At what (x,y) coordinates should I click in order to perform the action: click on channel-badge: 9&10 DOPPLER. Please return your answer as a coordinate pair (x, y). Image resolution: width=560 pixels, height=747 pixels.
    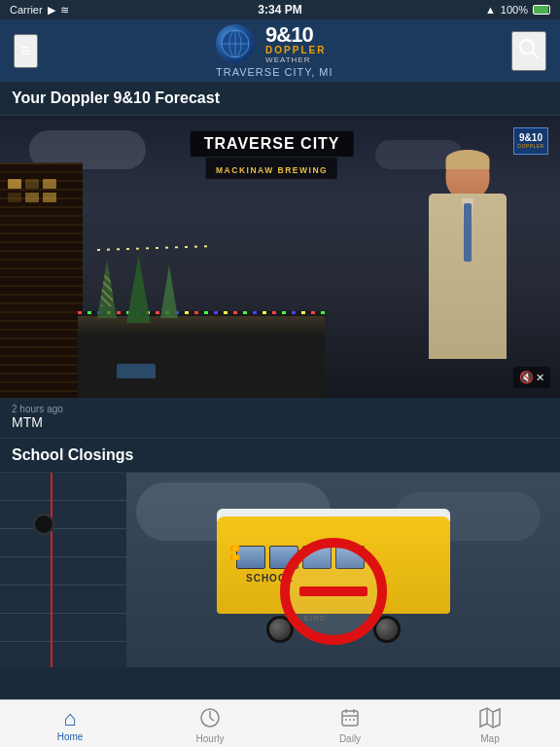
    Looking at the image, I should click on (531, 141).